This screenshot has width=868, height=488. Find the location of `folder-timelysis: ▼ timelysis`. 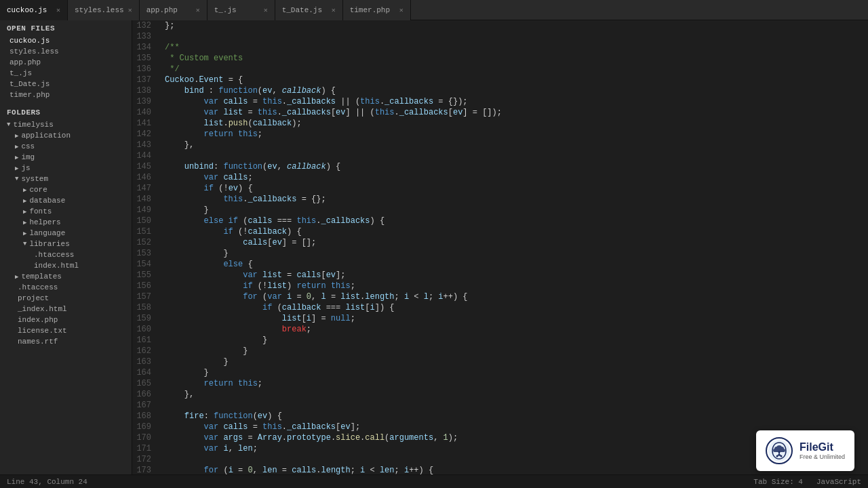

folder-timelysis: ▼ timelysis is located at coordinates (66, 125).